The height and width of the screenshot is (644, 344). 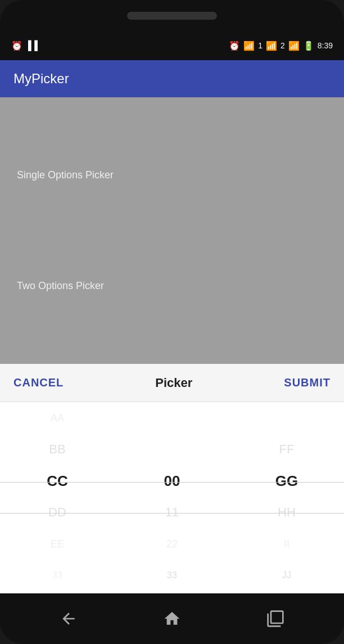 What do you see at coordinates (287, 449) in the screenshot?
I see `list-item: FF` at bounding box center [287, 449].